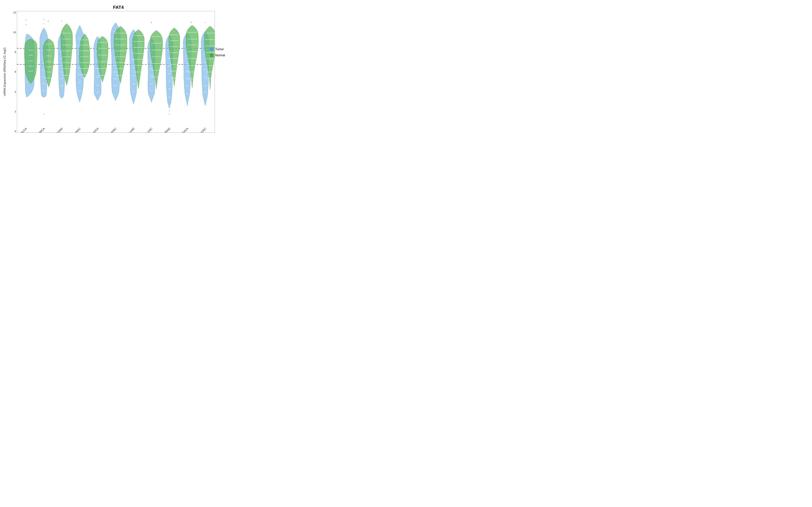 The height and width of the screenshot is (507, 812). Describe the element at coordinates (116, 72) in the screenshot. I see `chart-area: 12 10 8 6 4 2 0` at that location.